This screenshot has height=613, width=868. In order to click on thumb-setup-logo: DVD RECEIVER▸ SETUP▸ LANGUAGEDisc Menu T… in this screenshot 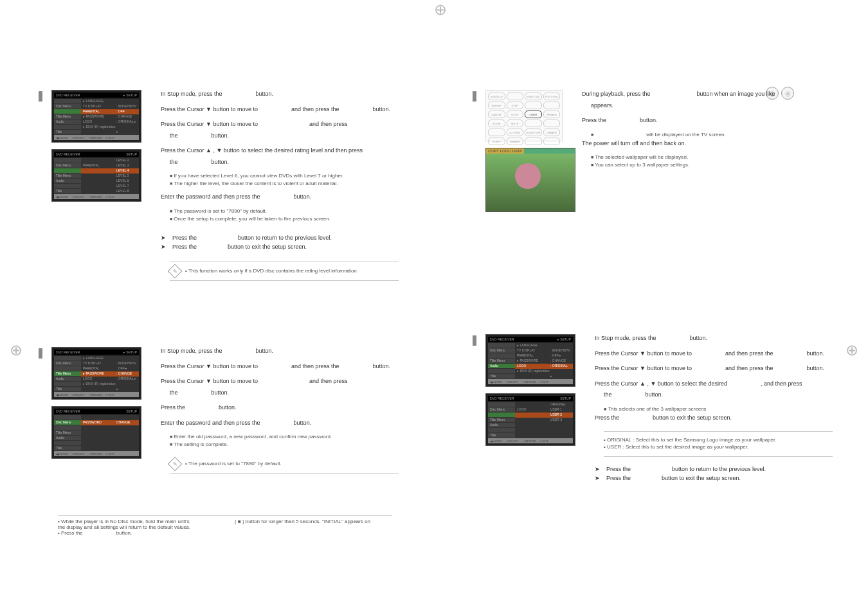, I will do `click(530, 360)`.